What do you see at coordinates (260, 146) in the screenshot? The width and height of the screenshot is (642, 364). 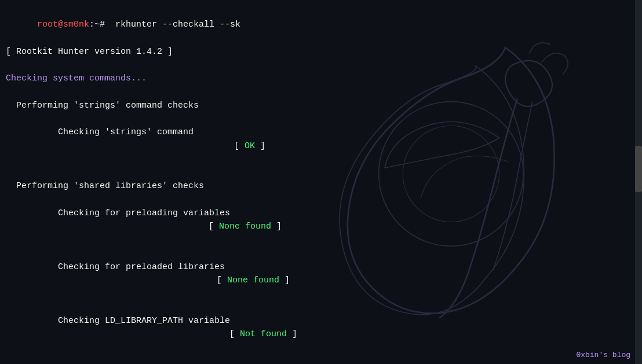 I see `strings-cmd-bracket-close: ]` at bounding box center [260, 146].